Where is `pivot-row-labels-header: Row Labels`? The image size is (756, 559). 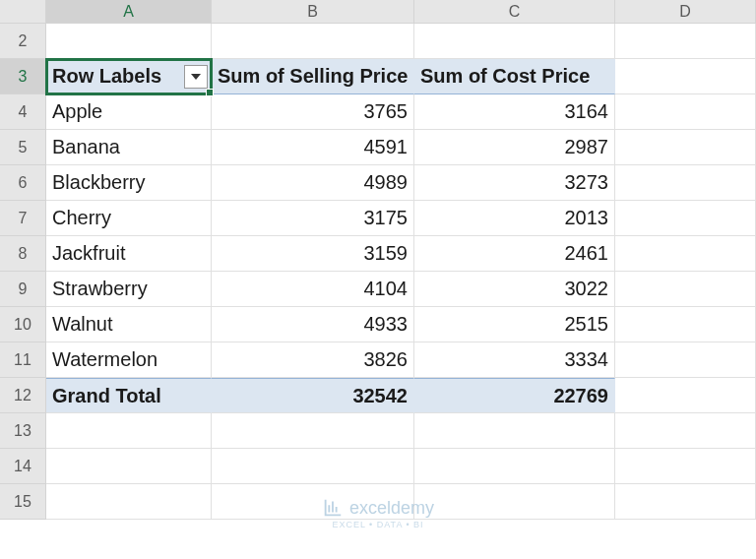 pivot-row-labels-header: Row Labels is located at coordinates (129, 77).